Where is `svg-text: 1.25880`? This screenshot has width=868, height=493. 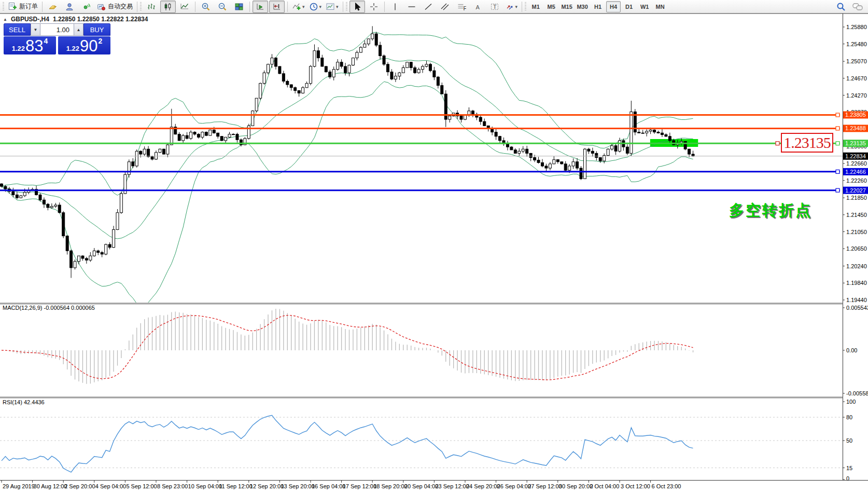 svg-text: 1.25880 is located at coordinates (857, 27).